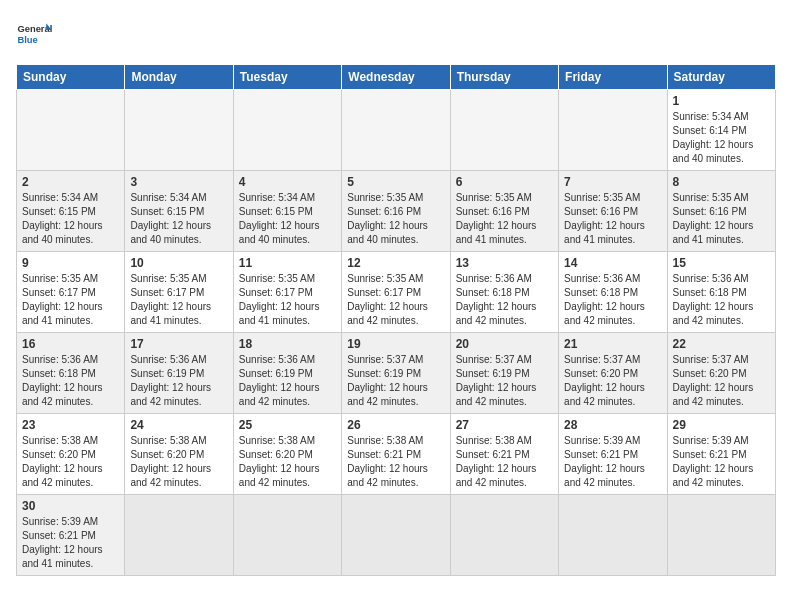 This screenshot has width=792, height=612. I want to click on calendar-week-row: 30Sunrise: 5:39 AM Sunset: 6:21 PM Dayli…, so click(396, 536).